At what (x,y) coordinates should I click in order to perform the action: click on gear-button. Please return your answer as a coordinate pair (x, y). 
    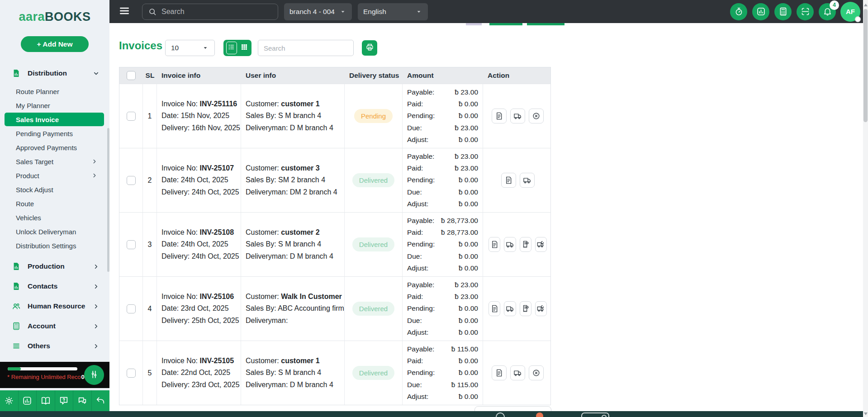
    Looking at the image, I should click on (9, 401).